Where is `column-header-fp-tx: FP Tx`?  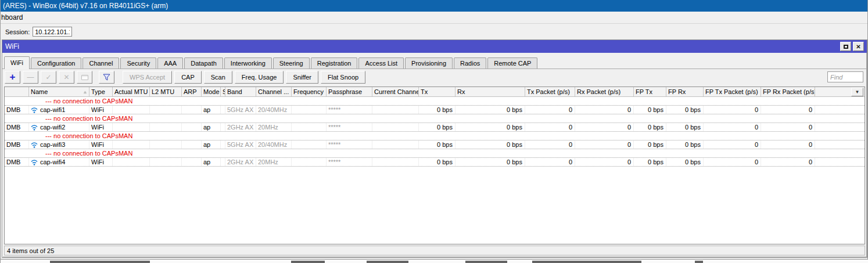 column-header-fp-tx: FP Tx is located at coordinates (650, 92).